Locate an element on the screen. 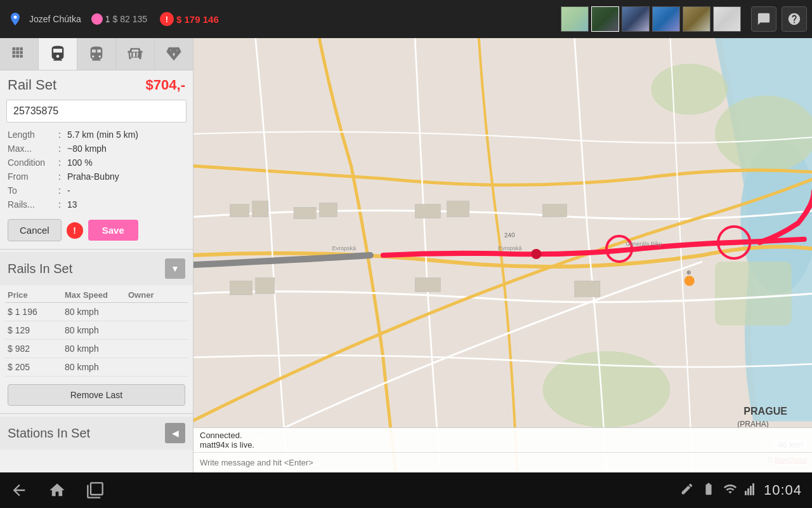 The image size is (812, 508). nav-tabs is located at coordinates (96, 55).